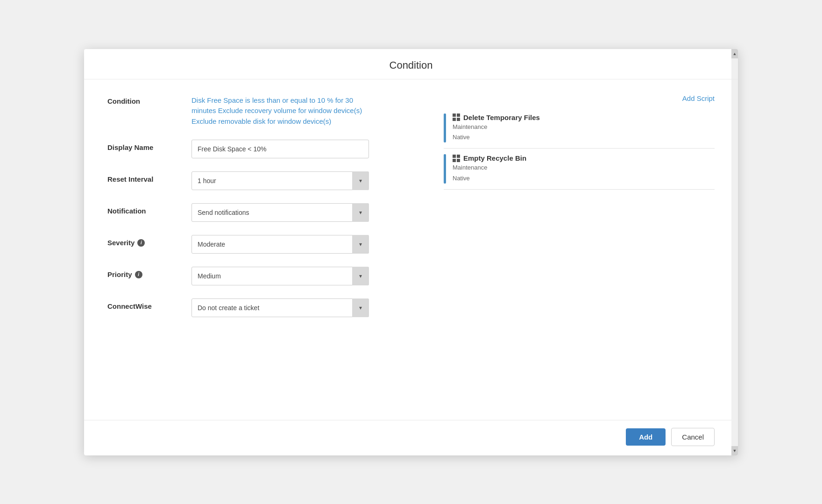  What do you see at coordinates (280, 308) in the screenshot?
I see `connectwise-select: Do not create a ticket` at bounding box center [280, 308].